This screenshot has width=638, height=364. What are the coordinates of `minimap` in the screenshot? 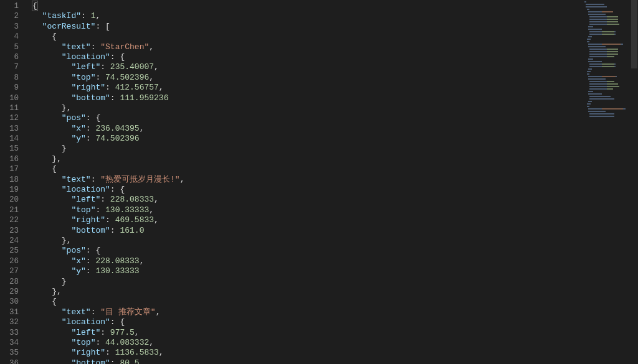 It's located at (611, 182).